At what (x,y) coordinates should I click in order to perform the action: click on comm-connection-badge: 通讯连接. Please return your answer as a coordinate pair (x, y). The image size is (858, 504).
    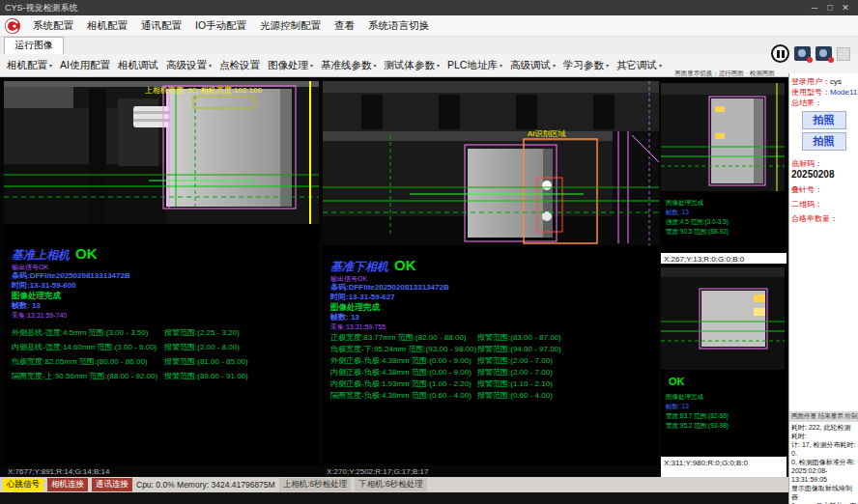
    Looking at the image, I should click on (112, 485).